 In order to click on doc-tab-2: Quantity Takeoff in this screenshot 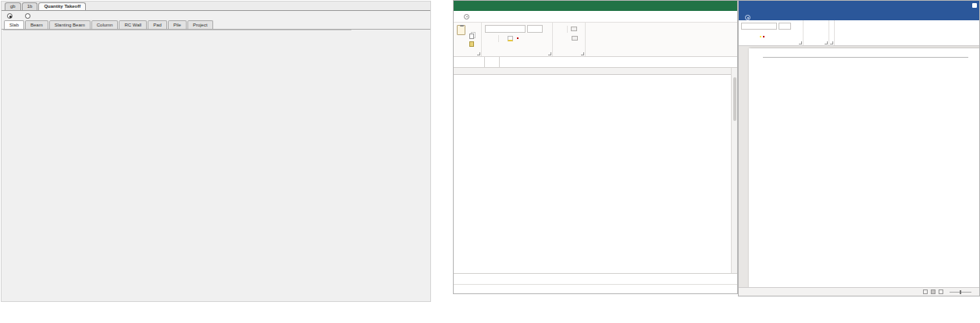, I will do `click(62, 6)`.